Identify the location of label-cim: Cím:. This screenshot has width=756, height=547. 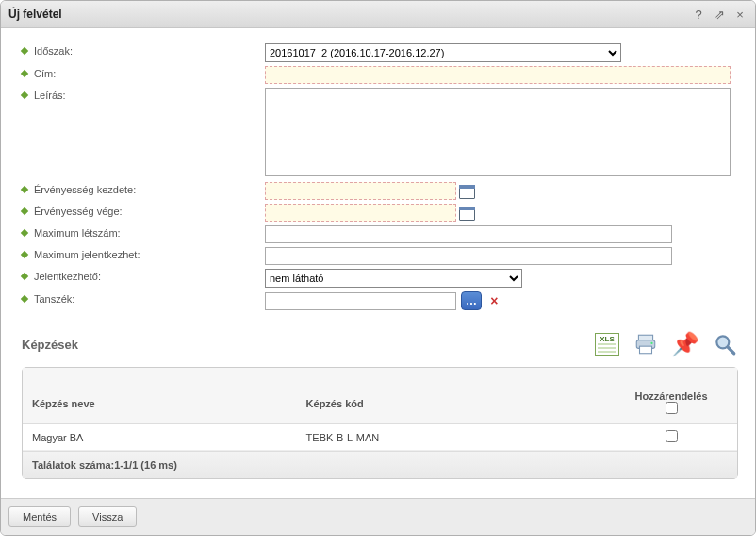
(45, 74).